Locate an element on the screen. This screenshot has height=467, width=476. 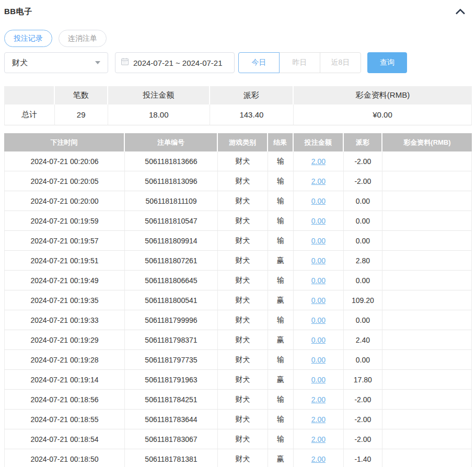
header-payout: 派彩 is located at coordinates (363, 142).